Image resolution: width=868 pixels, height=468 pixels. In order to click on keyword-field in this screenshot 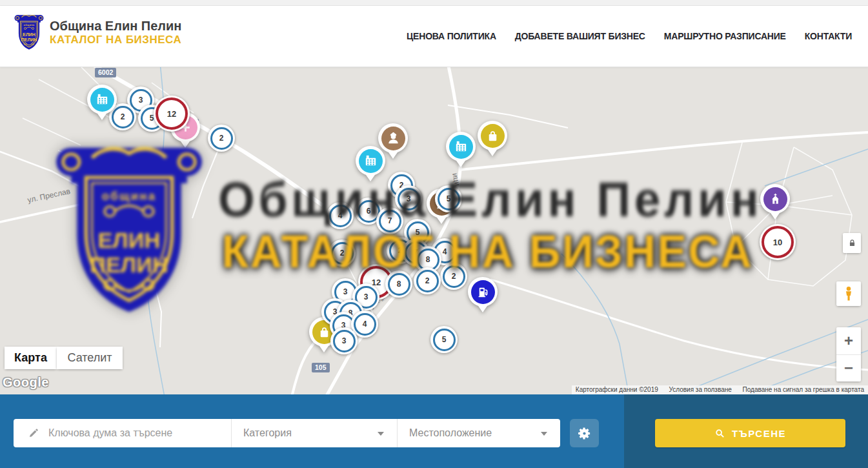, I will do `click(123, 433)`.